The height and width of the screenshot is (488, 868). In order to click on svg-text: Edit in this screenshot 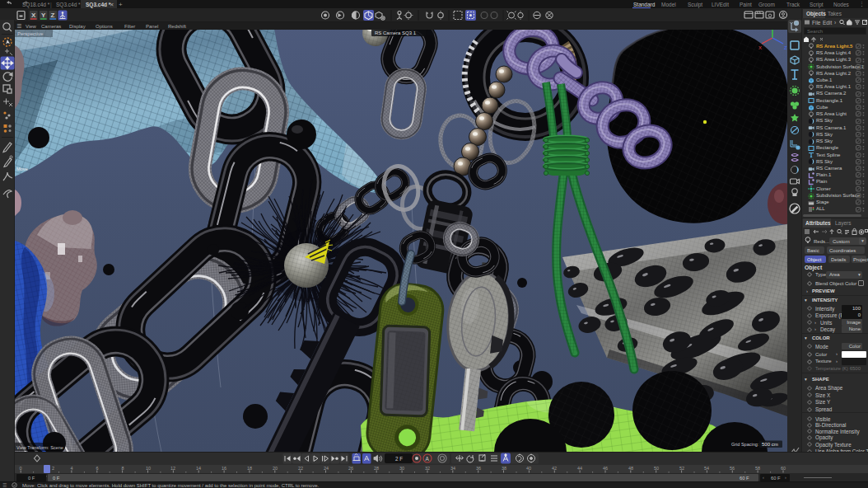, I will do `click(827, 23)`.